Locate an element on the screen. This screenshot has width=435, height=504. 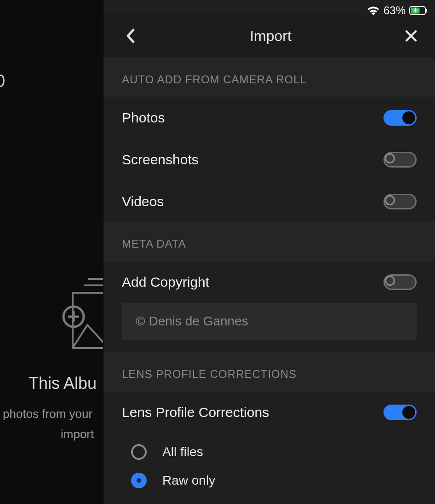
section-header-meta: META DATA is located at coordinates (269, 242).